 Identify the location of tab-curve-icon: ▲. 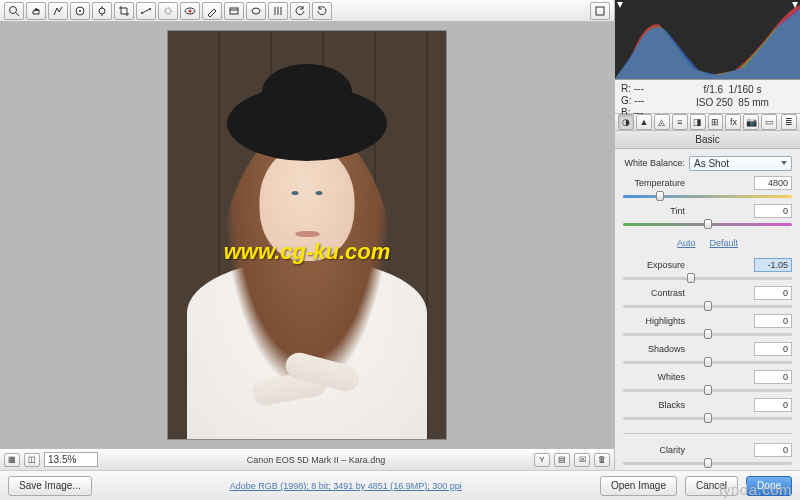
(644, 122).